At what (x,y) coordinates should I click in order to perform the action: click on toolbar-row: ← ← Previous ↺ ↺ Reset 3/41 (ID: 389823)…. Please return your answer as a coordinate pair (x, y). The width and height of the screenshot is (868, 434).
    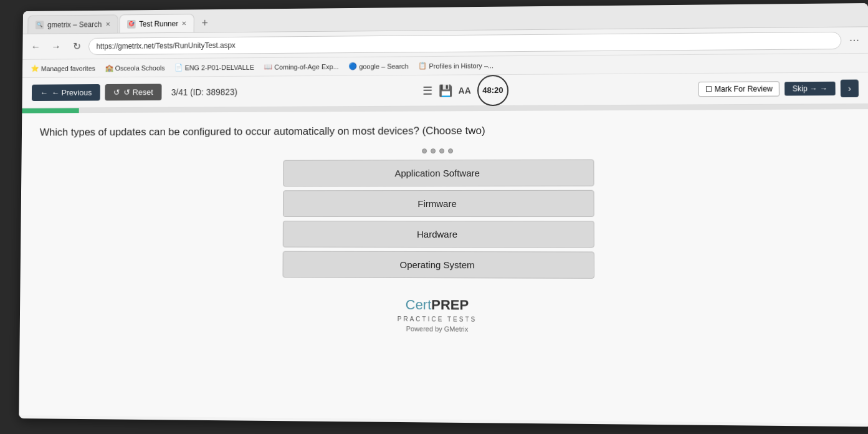
    Looking at the image, I should click on (445, 90).